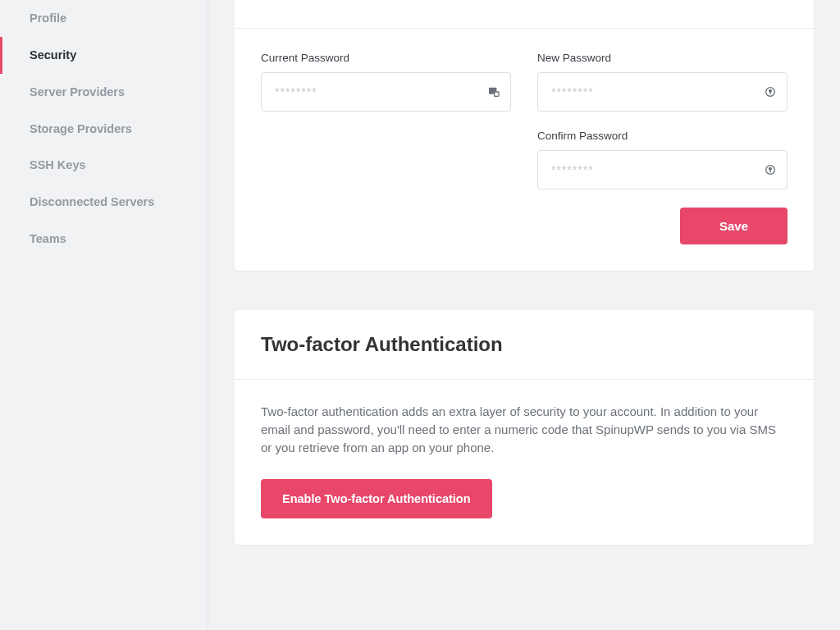 The width and height of the screenshot is (840, 630). Describe the element at coordinates (524, 2) in the screenshot. I see `card-title` at that location.